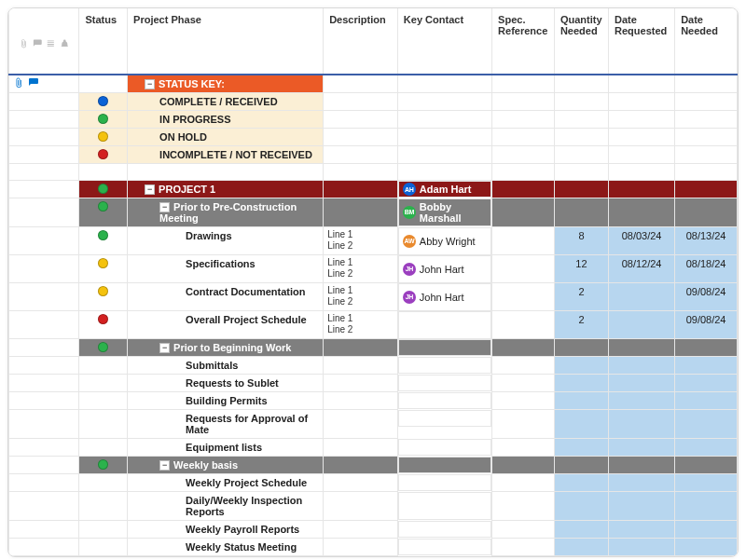  What do you see at coordinates (707, 269) in the screenshot?
I see `date-needed-cell: 08/18/24` at bounding box center [707, 269].